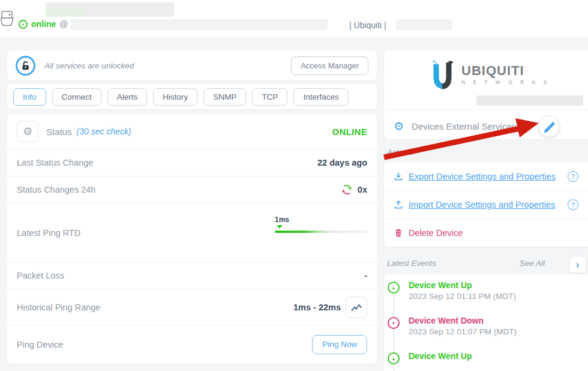 Image resolution: width=588 pixels, height=371 pixels. I want to click on upload-icon, so click(398, 205).